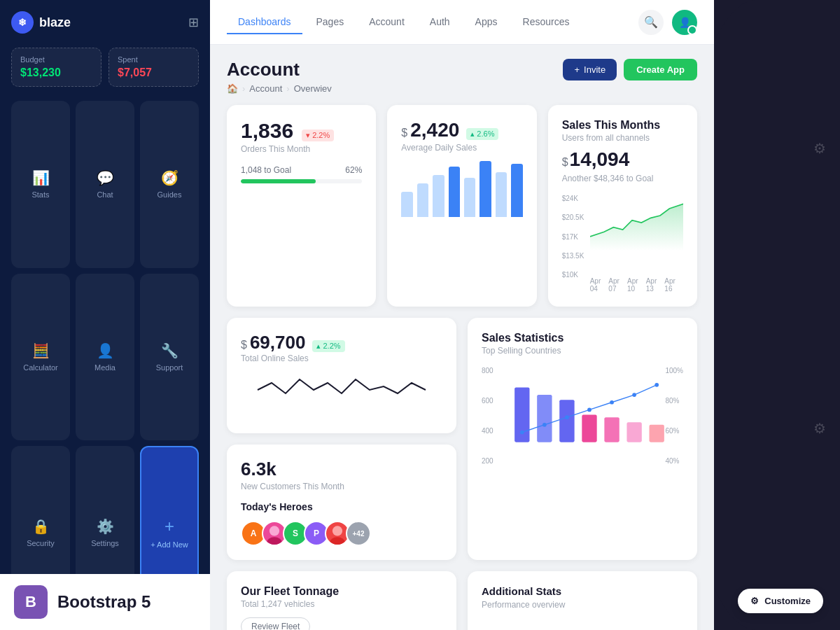 Image resolution: width=840 pixels, height=630 pixels. Describe the element at coordinates (266, 88) in the screenshot. I see `breadcrumb-account: Account` at that location.